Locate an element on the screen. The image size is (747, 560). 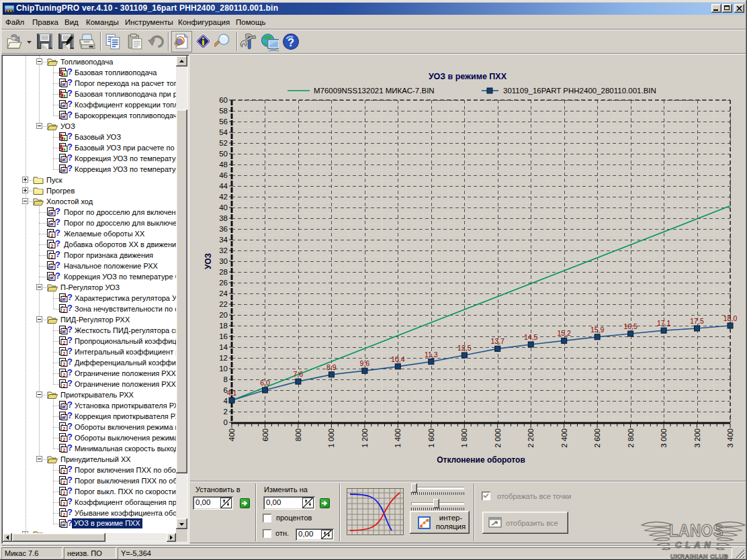
svg-text: 56 is located at coordinates (223, 122).